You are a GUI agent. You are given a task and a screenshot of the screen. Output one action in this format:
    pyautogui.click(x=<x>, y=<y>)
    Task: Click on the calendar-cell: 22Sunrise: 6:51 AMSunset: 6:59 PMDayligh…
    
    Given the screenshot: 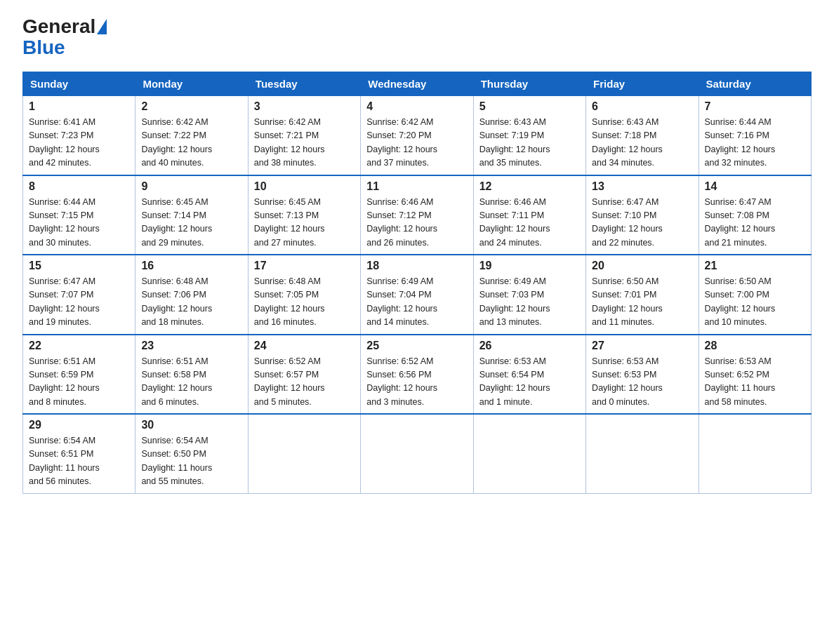 What is the action you would take?
    pyautogui.click(x=79, y=375)
    